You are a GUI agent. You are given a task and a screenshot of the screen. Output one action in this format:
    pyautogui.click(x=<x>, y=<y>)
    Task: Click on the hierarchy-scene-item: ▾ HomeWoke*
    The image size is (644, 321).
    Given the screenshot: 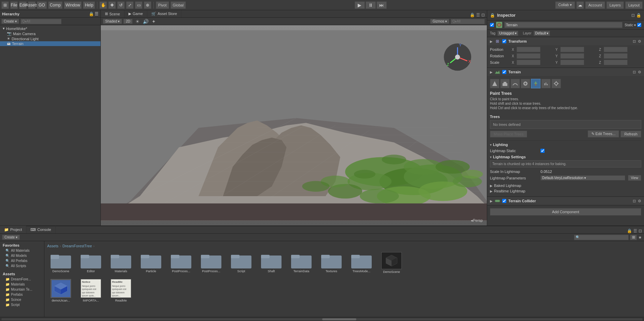 What is the action you would take?
    pyautogui.click(x=50, y=29)
    